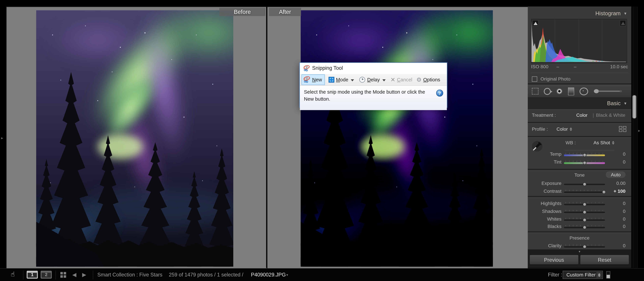 Image resolution: width=644 pixels, height=281 pixels. Describe the element at coordinates (404, 80) in the screenshot. I see `cancel-label: Cancel` at that location.